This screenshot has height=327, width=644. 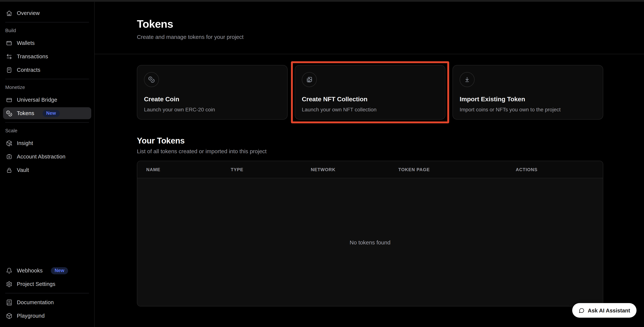 I want to click on chat-bubble-icon, so click(x=581, y=310).